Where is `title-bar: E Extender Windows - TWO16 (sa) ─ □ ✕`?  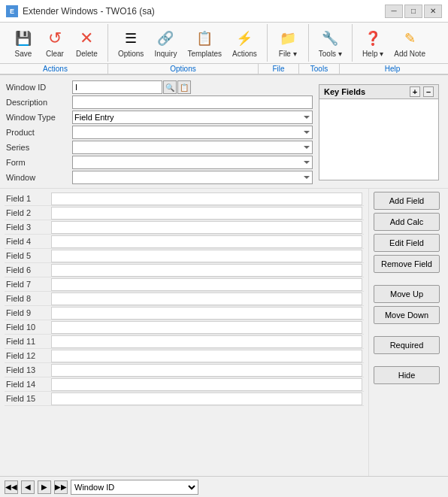 title-bar: E Extender Windows - TWO16 (sa) ─ □ ✕ is located at coordinates (224, 11).